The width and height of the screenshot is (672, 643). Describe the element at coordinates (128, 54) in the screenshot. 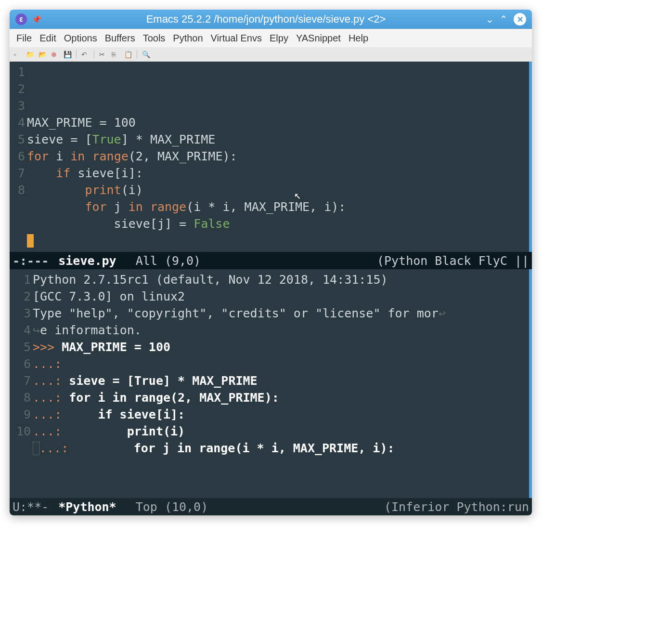

I see `paste-icon: 📋` at that location.